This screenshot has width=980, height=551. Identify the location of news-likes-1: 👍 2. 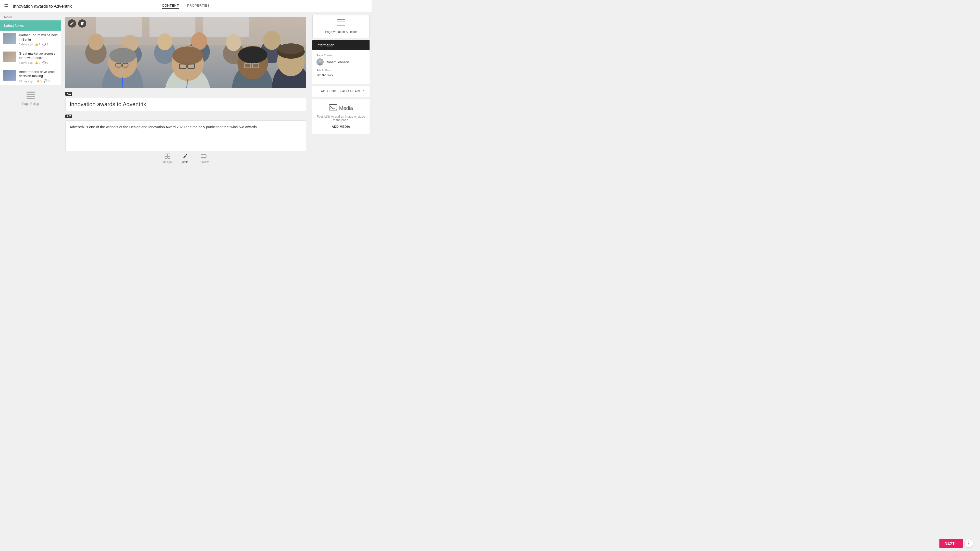
(37, 44).